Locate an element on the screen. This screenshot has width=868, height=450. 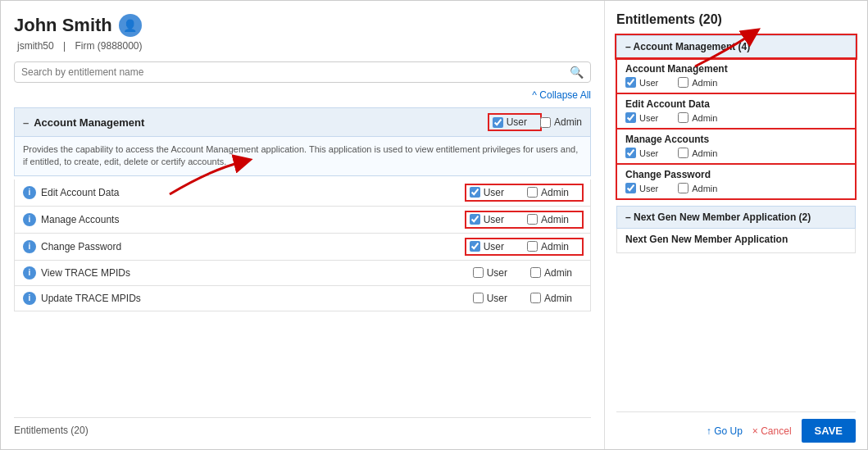
right-item-change-password: Change Password User Admin is located at coordinates (736, 182).